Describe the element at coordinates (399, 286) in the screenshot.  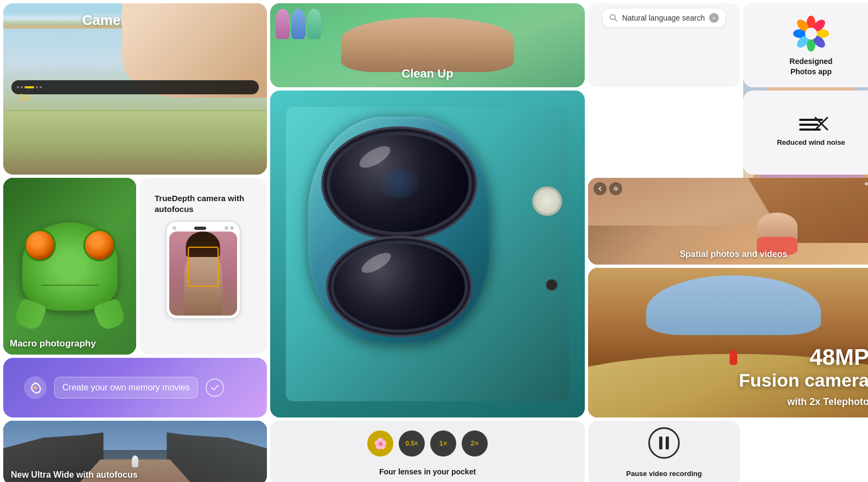
I see `bottom-lens` at that location.